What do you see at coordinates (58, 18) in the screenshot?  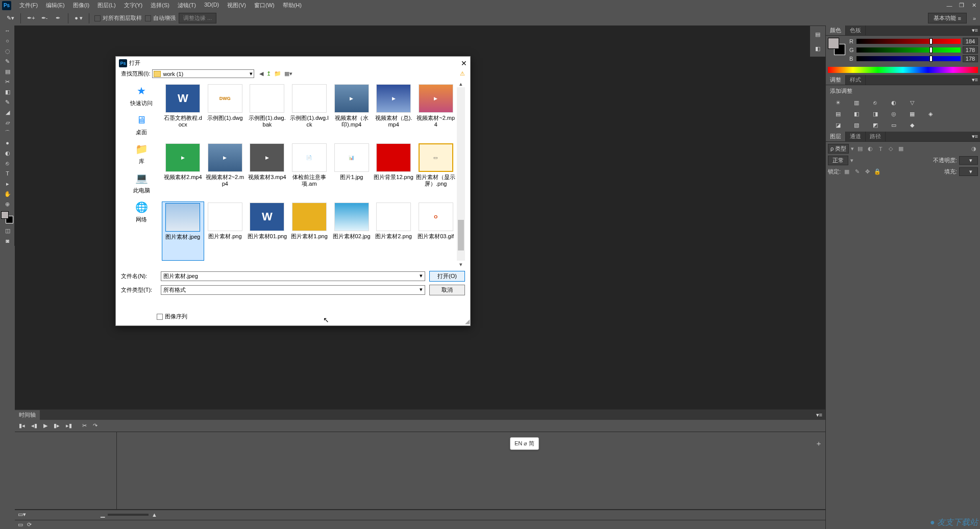 I see `brush-new-icon: ✒` at bounding box center [58, 18].